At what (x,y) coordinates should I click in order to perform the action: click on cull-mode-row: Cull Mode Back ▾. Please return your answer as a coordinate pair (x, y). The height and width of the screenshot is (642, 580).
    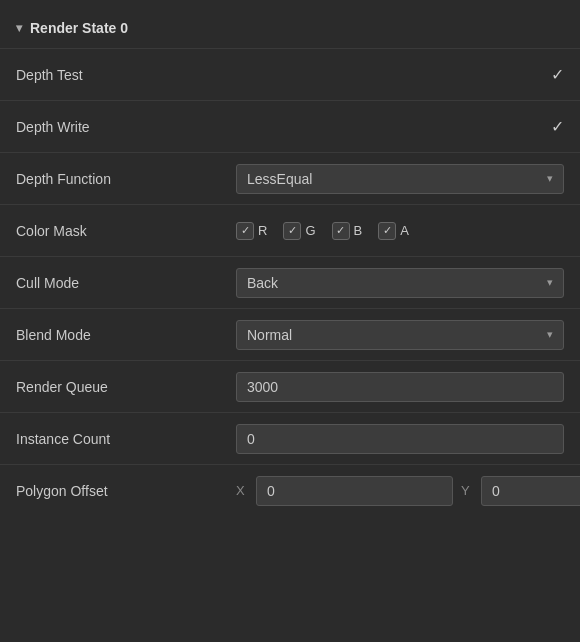
    Looking at the image, I should click on (290, 282).